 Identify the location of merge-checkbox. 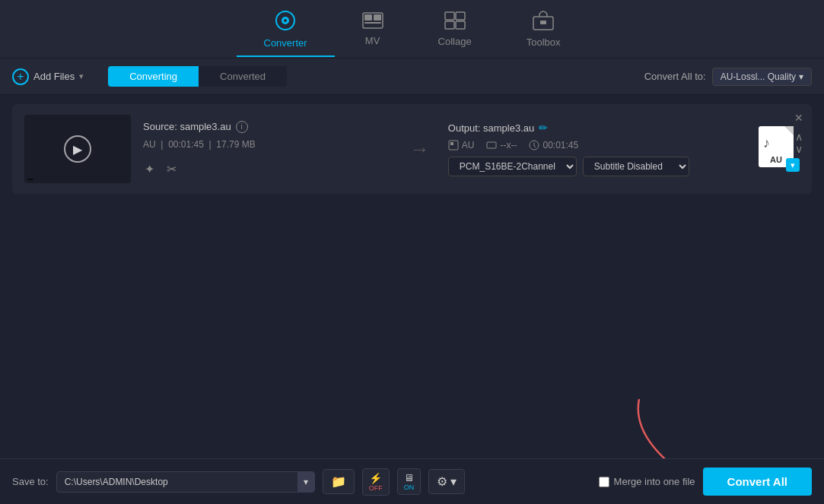
(604, 482).